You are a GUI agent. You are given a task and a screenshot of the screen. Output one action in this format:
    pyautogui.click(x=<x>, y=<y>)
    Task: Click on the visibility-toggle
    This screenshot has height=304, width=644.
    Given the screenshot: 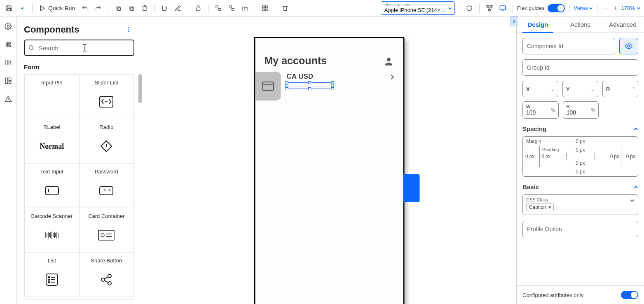 What is the action you would take?
    pyautogui.click(x=629, y=46)
    